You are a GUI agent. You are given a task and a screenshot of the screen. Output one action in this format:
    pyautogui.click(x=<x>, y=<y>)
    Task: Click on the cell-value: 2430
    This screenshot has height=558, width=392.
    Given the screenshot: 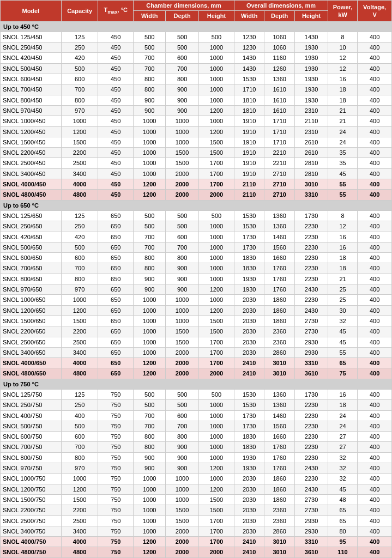 What is the action you would take?
    pyautogui.click(x=312, y=469)
    